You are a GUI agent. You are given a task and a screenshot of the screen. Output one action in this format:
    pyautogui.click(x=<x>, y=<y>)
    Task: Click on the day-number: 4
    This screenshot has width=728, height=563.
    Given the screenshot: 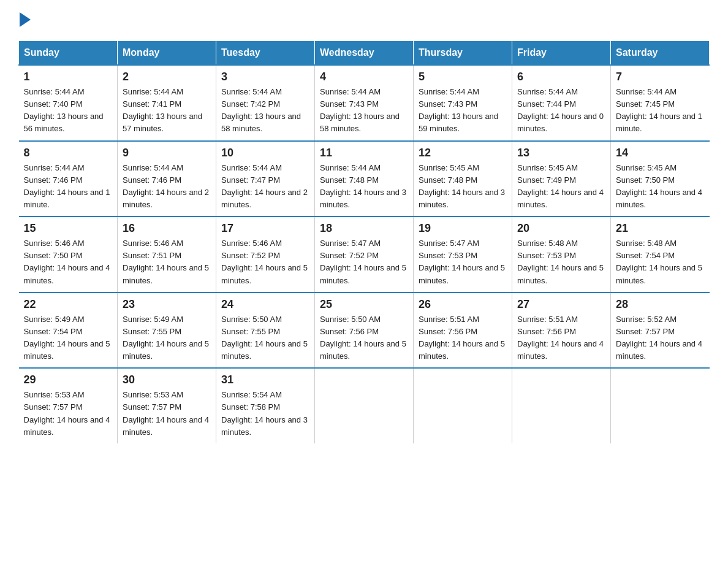 What is the action you would take?
    pyautogui.click(x=364, y=77)
    